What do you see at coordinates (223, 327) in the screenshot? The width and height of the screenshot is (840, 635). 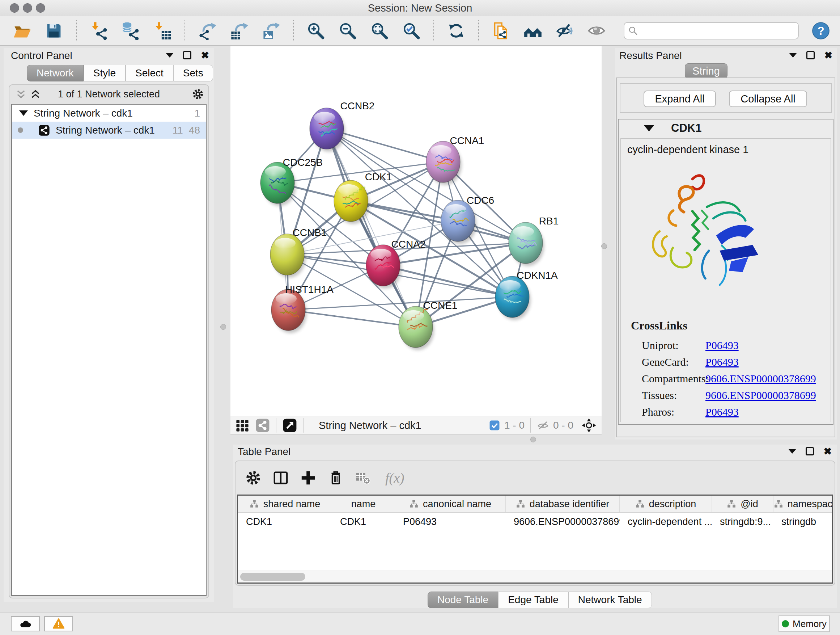 I see `left-splitter-handle` at bounding box center [223, 327].